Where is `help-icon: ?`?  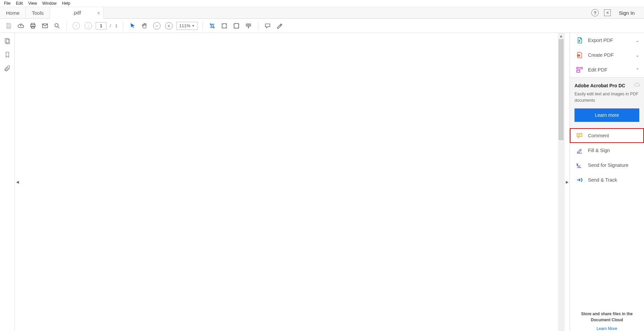 help-icon: ? is located at coordinates (595, 13).